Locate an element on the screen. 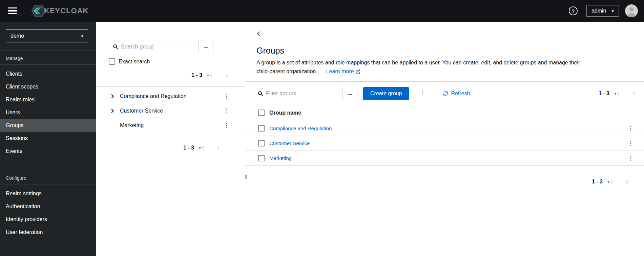 Image resolution: width=644 pixels, height=256 pixels. toolbar-separator is located at coordinates (435, 94).